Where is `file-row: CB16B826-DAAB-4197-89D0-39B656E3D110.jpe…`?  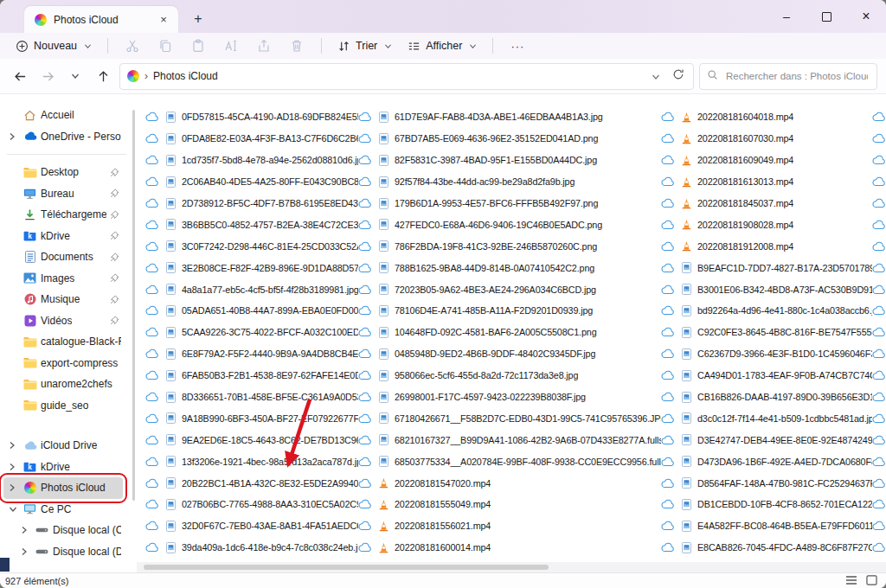 file-row: CB16B826-DAAB-4197-89D0-39B656E3D110.jpe… is located at coordinates (767, 398).